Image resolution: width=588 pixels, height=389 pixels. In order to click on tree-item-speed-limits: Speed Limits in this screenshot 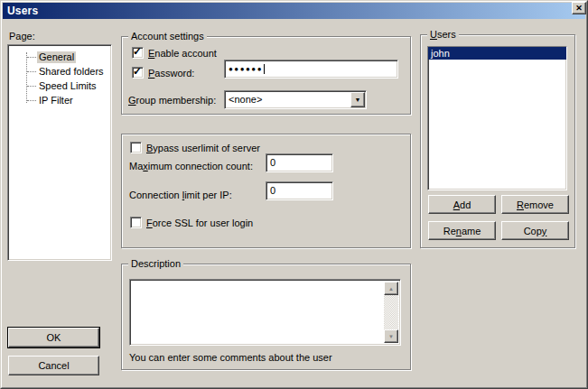, I will do `click(60, 86)`.